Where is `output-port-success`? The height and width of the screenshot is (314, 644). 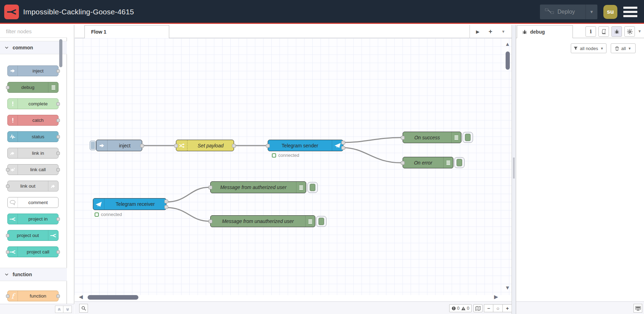 output-port-success is located at coordinates (343, 143).